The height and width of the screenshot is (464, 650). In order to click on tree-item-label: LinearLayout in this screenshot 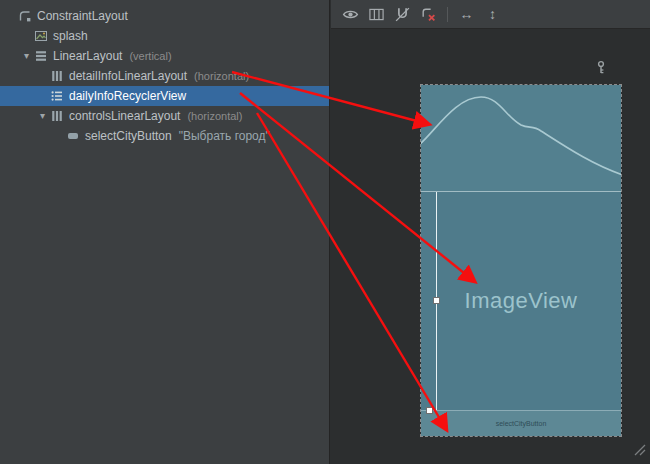, I will do `click(88, 56)`.